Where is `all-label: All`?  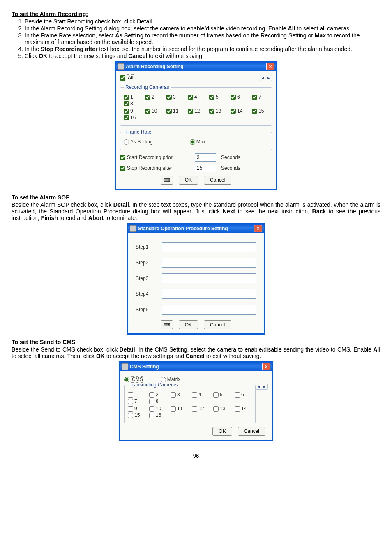 all-label: All is located at coordinates (131, 78).